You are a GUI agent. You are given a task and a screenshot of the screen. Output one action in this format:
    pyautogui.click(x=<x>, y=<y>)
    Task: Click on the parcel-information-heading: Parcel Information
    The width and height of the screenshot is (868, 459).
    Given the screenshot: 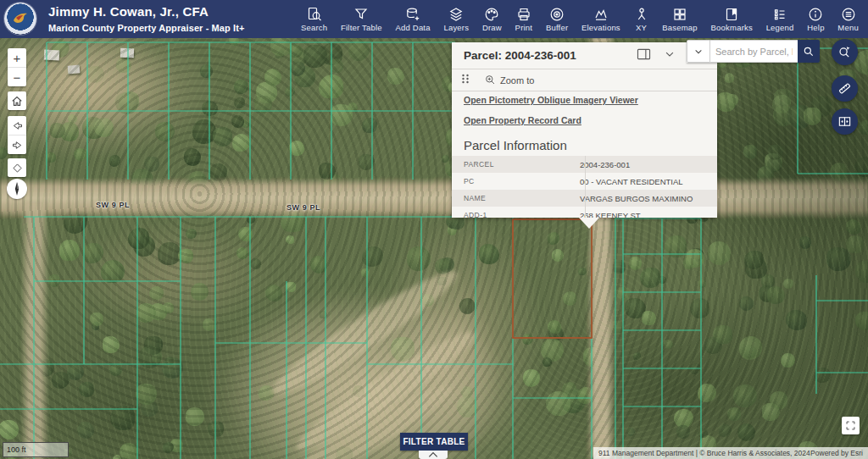 What is the action you would take?
    pyautogui.click(x=515, y=146)
    